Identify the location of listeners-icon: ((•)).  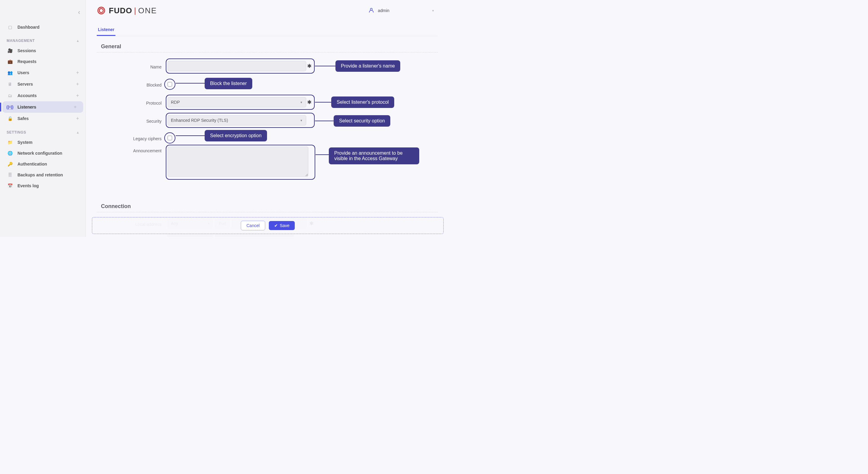
(10, 107).